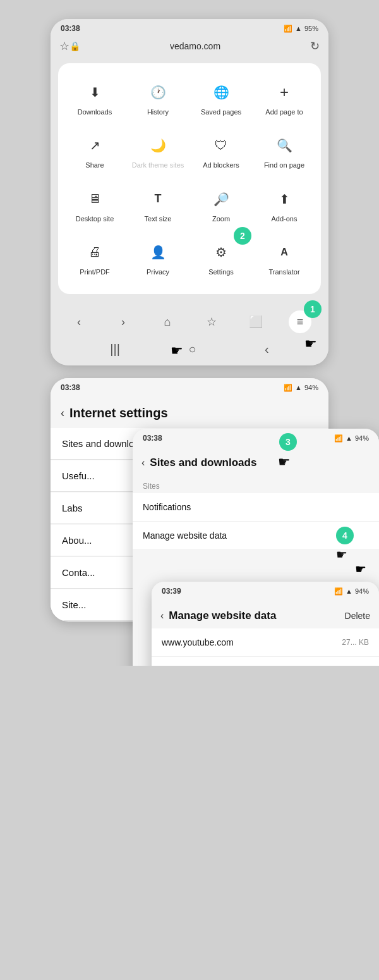 The image size is (379, 980). I want to click on battery-label-1: 95%, so click(311, 28).